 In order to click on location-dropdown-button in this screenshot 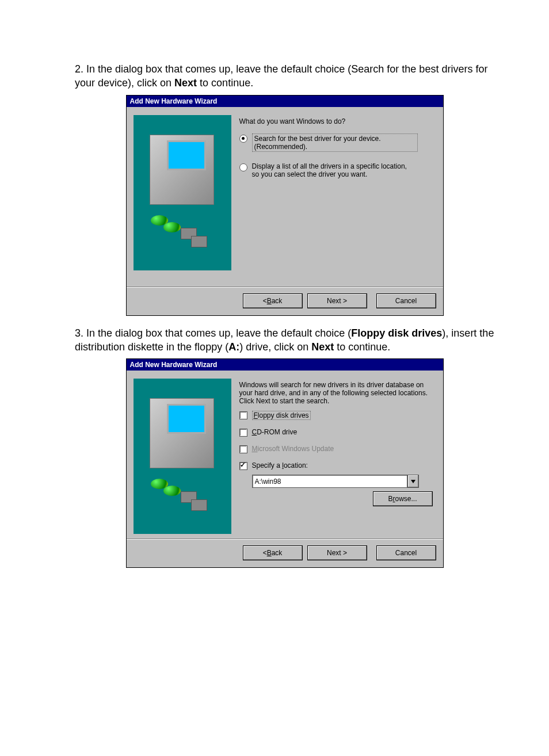, I will do `click(413, 481)`.